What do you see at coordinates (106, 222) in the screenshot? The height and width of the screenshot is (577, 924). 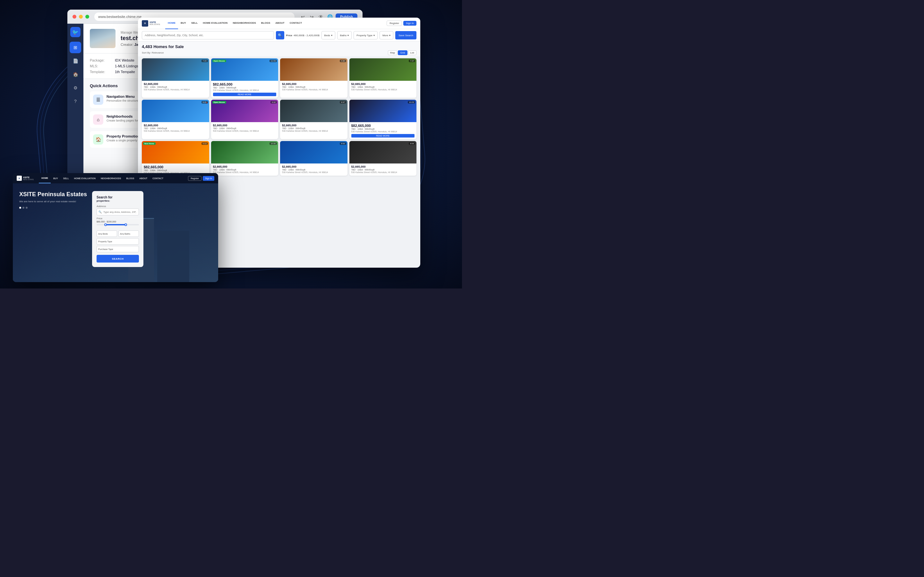 I see `price-range-text: $80,000 - $200,000` at bounding box center [106, 222].